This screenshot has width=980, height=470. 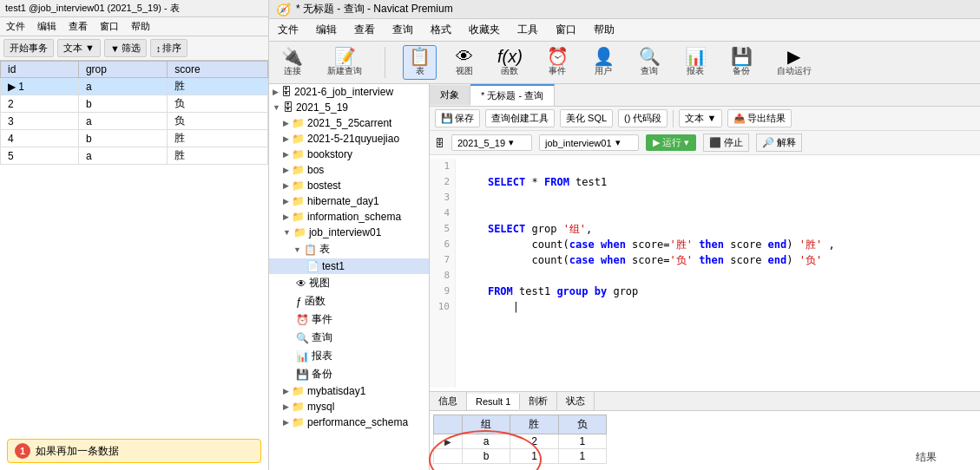 I want to click on run-btn: ▶ 运行 ▾, so click(x=671, y=142).